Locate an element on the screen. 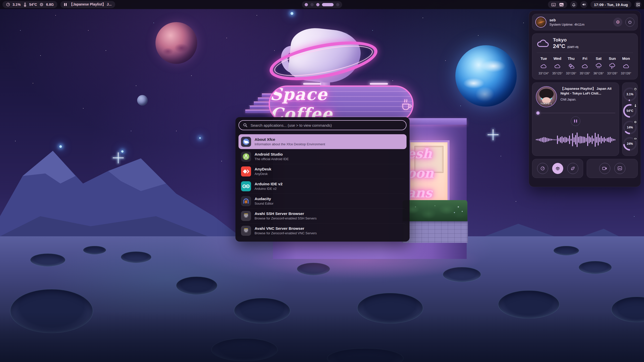 The width and height of the screenshot is (644, 362). forecast-day: Fri 35°/26° is located at coordinates (585, 66).